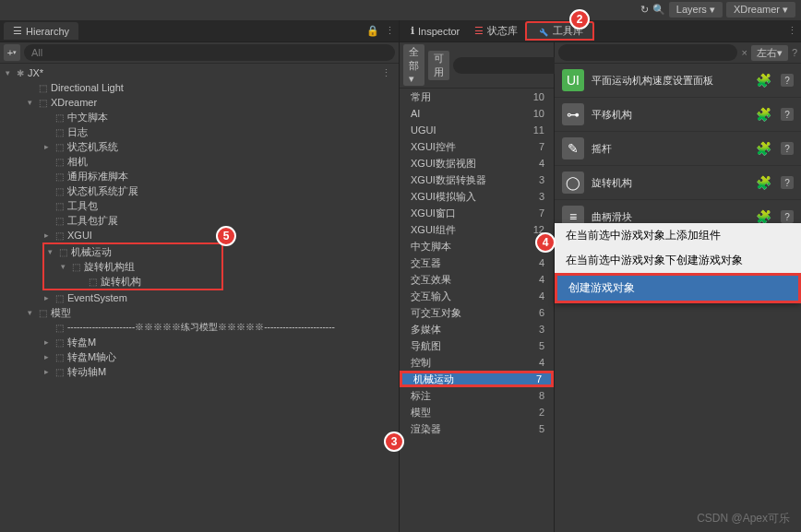 This screenshot has height=532, width=801. What do you see at coordinates (199, 161) in the screenshot?
I see `tree-item: ⬚相机` at bounding box center [199, 161].